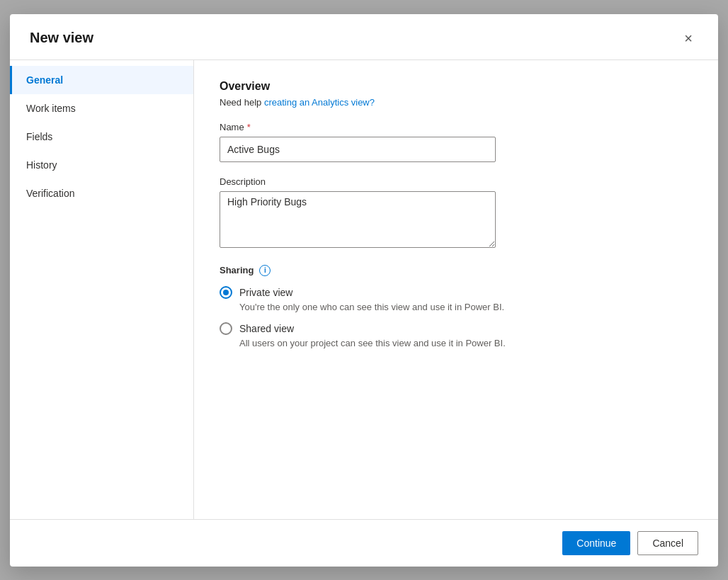  What do you see at coordinates (358, 149) in the screenshot?
I see `name-input` at bounding box center [358, 149].